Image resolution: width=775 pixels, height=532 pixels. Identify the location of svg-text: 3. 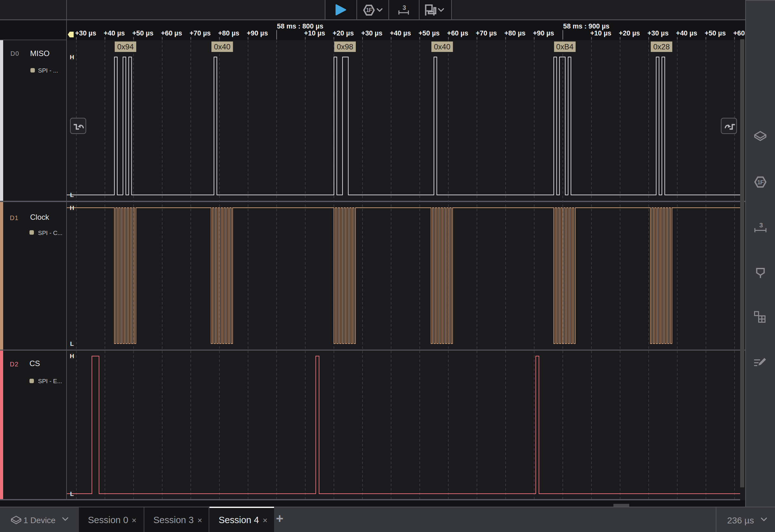
(761, 225).